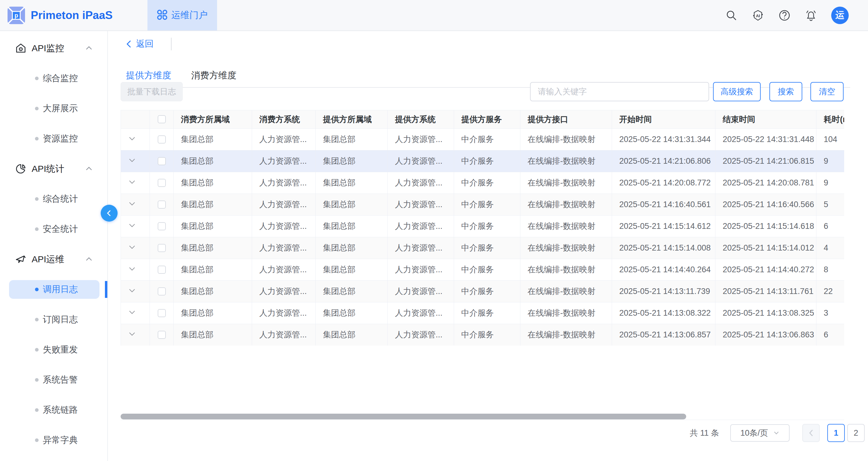  I want to click on notification-bell-icon, so click(811, 16).